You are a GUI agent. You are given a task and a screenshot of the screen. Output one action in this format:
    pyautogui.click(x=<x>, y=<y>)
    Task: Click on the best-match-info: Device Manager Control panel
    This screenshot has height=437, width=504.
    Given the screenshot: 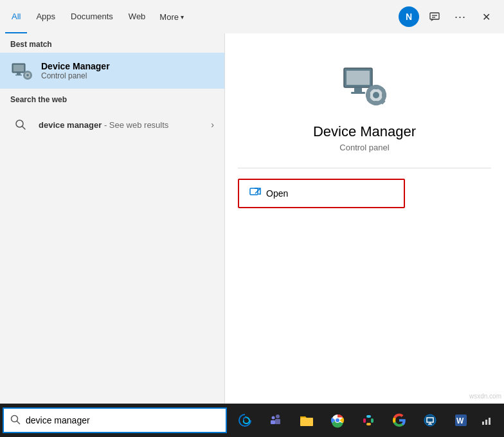 What is the action you would take?
    pyautogui.click(x=76, y=71)
    